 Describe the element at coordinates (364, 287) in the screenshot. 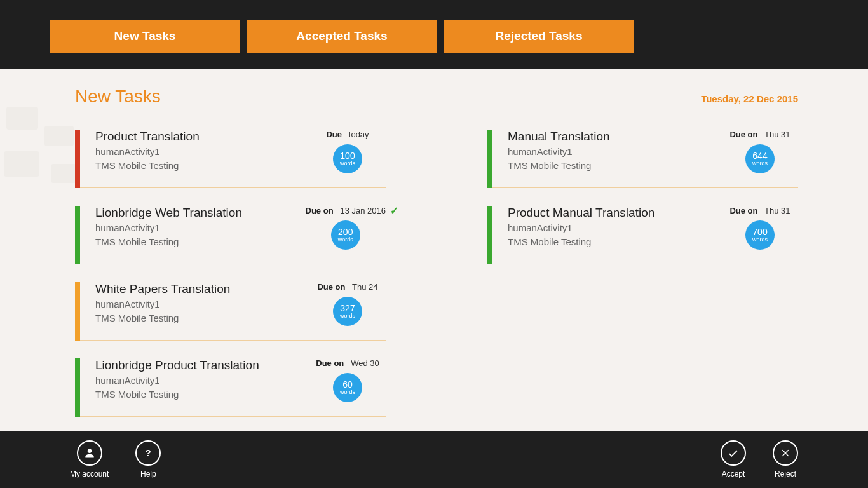

I see `due-value: Thu 24` at that location.